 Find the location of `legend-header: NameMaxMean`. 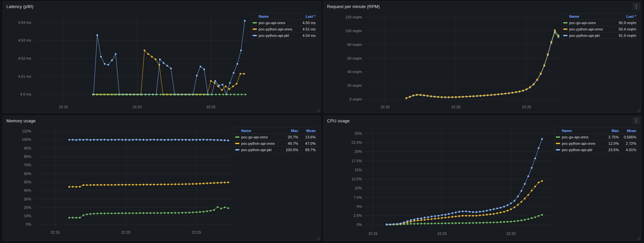

legend-header: NameMaxMean is located at coordinates (596, 131).